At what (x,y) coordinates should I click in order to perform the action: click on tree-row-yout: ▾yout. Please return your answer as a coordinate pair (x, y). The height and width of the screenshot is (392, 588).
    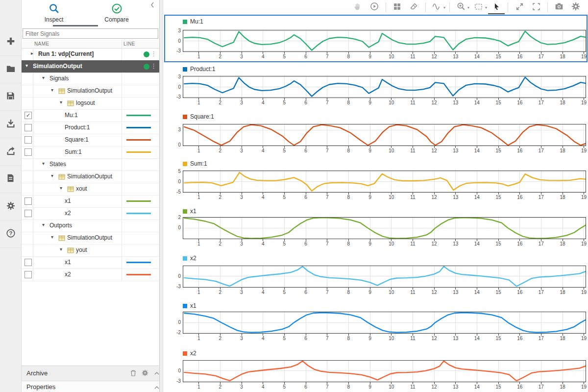
    Looking at the image, I should click on (90, 250).